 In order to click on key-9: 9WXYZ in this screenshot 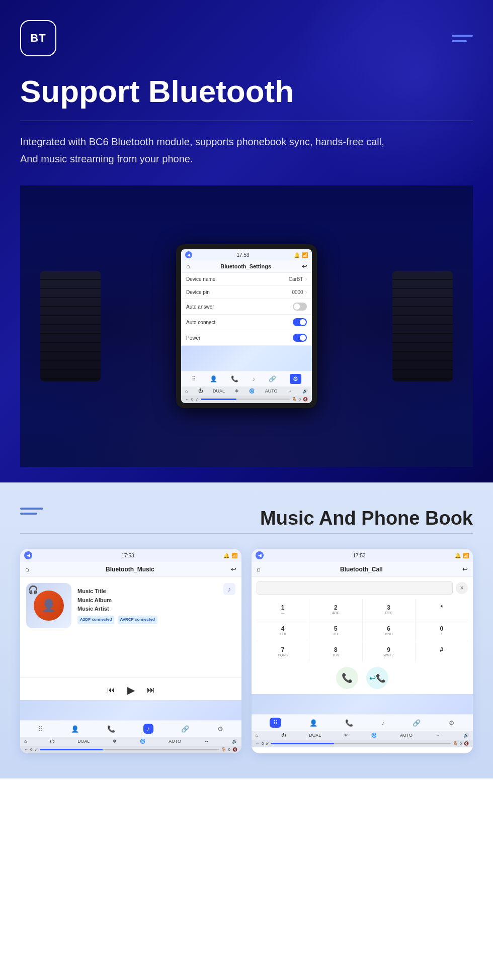, I will do `click(389, 651)`.